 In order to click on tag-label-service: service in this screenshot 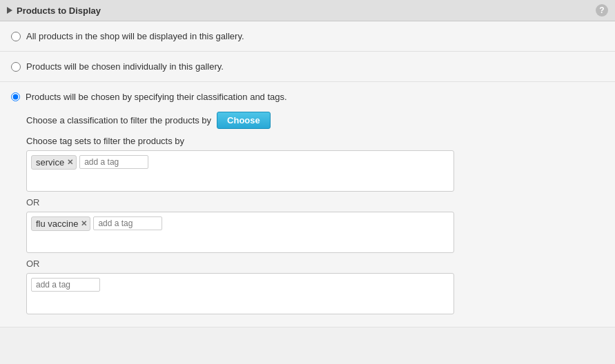, I will do `click(50, 163)`.